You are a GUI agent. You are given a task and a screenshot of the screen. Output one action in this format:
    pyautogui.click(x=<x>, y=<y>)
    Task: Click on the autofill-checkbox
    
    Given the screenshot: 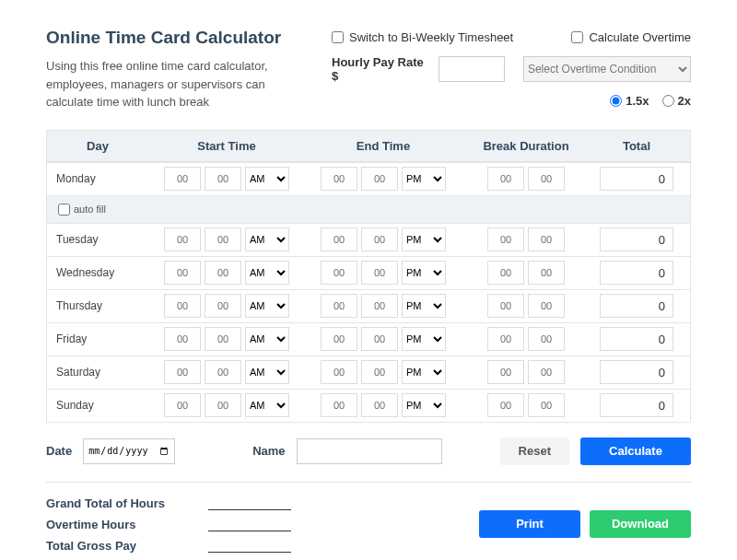 What is the action you would take?
    pyautogui.click(x=64, y=210)
    